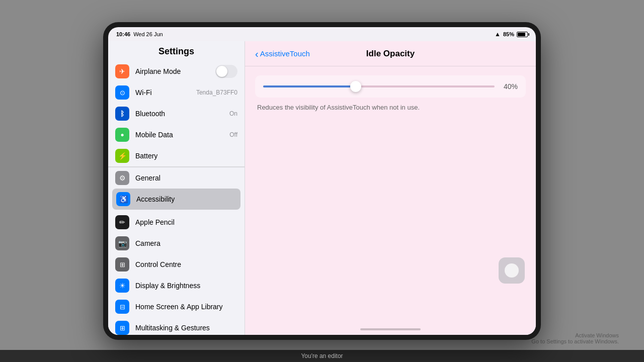  I want to click on panel-title: Idle Opacity, so click(390, 54).